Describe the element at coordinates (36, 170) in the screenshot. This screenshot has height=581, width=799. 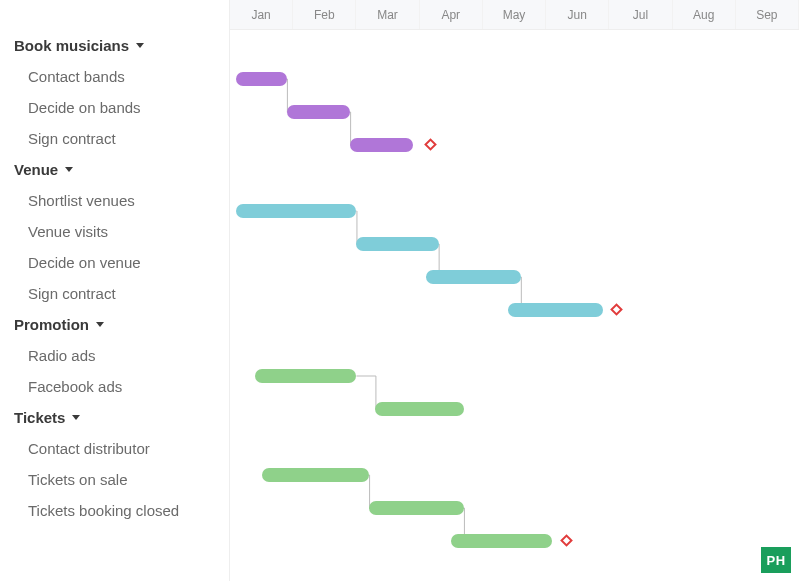
I see `group-name: Venue` at that location.